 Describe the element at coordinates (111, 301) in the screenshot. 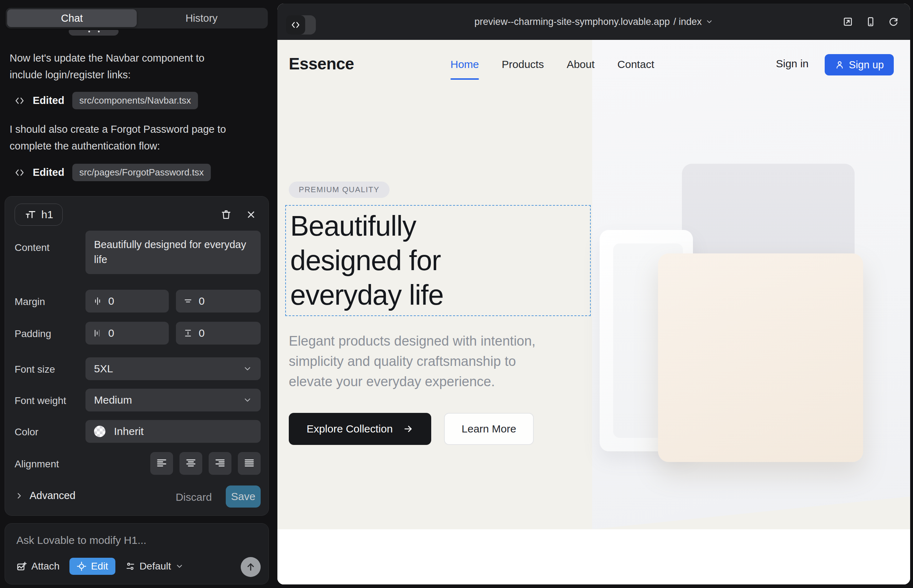

I see `margin-x-value: 0` at that location.